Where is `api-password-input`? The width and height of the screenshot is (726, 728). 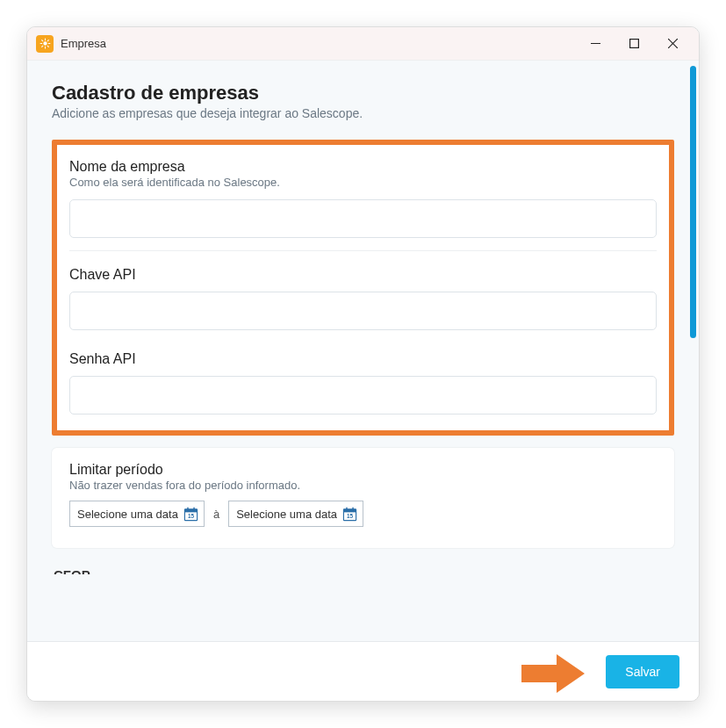
api-password-input is located at coordinates (363, 395).